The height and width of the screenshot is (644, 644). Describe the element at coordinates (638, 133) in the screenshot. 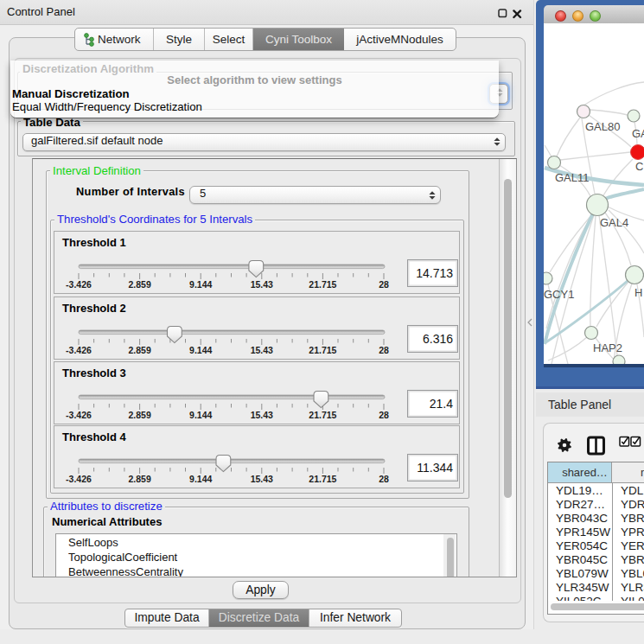

I see `svg-text: GA` at that location.